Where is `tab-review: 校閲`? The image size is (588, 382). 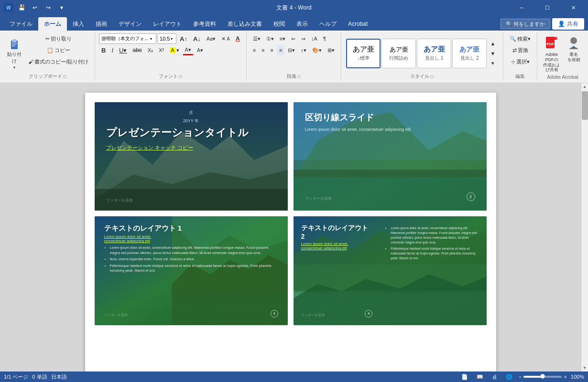 tab-review: 校閲 is located at coordinates (279, 24).